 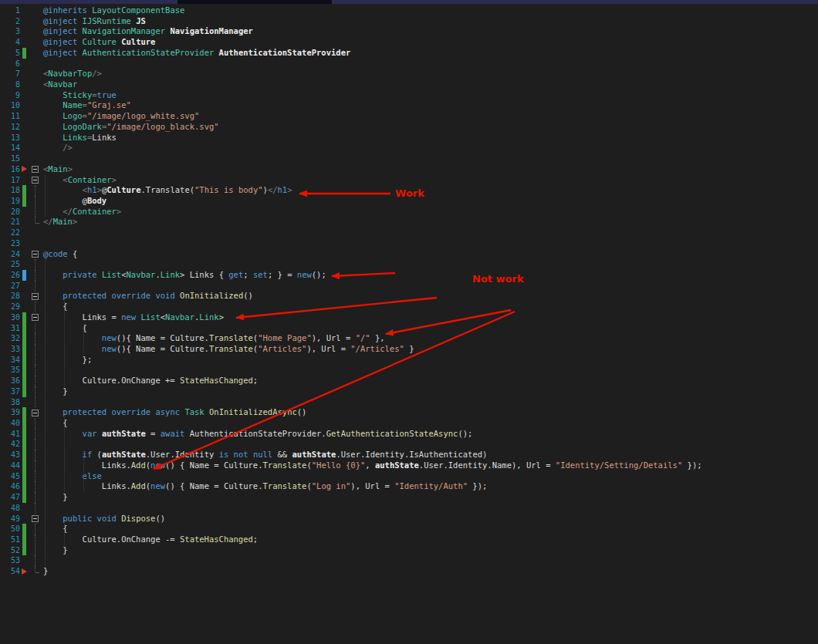 I want to click on code-line: 16<Main>, so click(x=409, y=170).